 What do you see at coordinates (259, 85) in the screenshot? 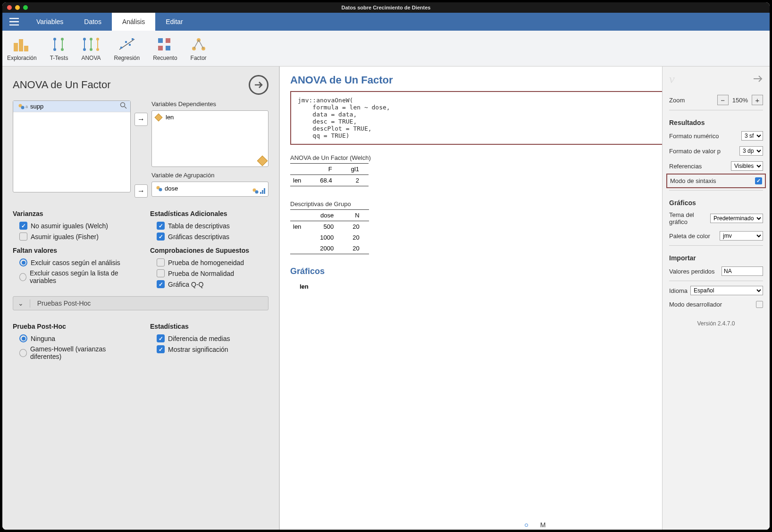
I see `collapse-options-button` at bounding box center [259, 85].